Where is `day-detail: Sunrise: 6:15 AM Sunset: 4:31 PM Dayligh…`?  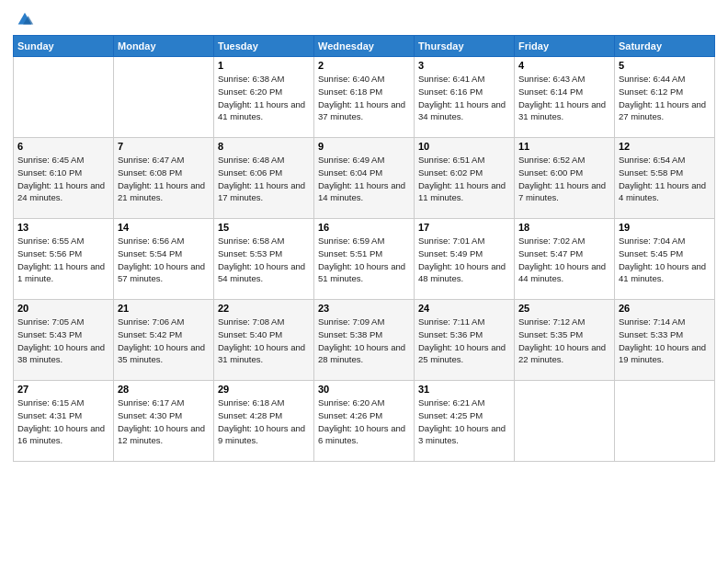 day-detail: Sunrise: 6:15 AM Sunset: 4:31 PM Dayligh… is located at coordinates (63, 421).